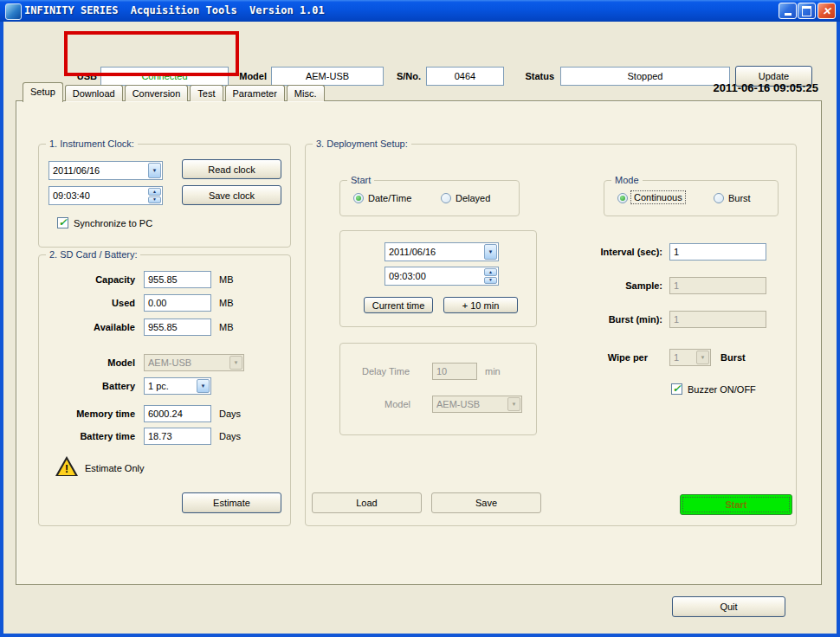  I want to click on serial-label: S/No., so click(404, 76).